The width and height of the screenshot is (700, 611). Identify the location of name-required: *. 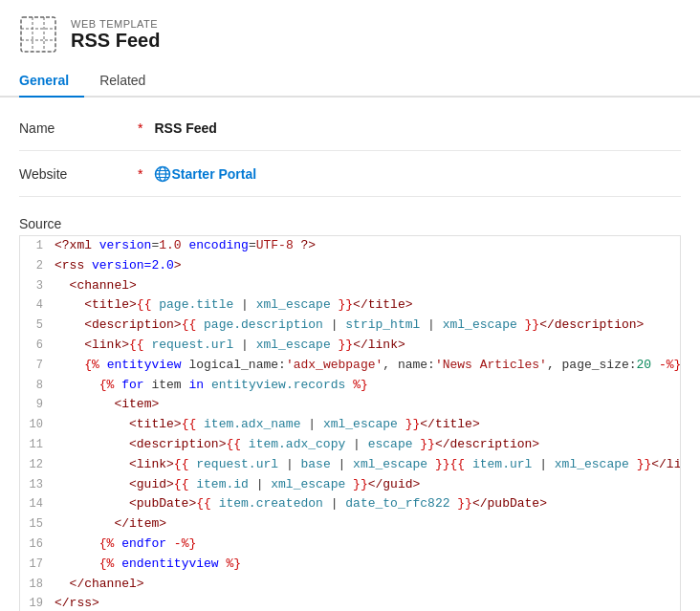
(140, 128).